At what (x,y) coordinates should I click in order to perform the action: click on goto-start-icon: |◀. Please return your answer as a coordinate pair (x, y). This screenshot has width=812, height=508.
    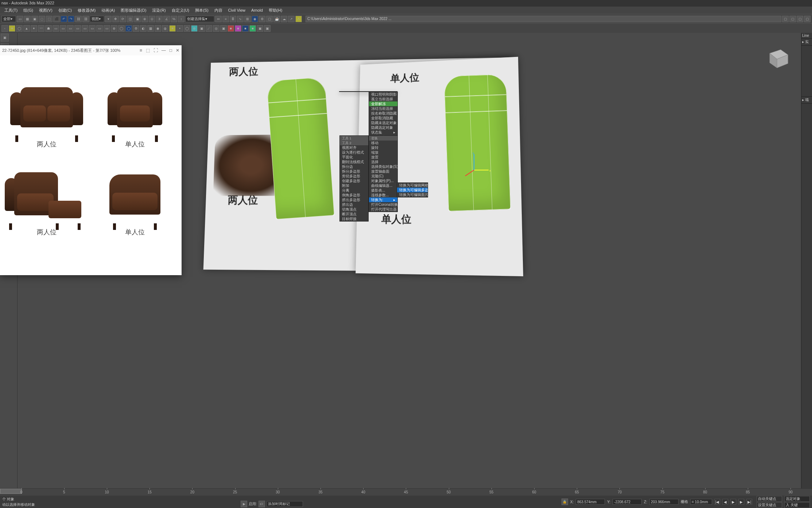
    Looking at the image, I should click on (717, 502).